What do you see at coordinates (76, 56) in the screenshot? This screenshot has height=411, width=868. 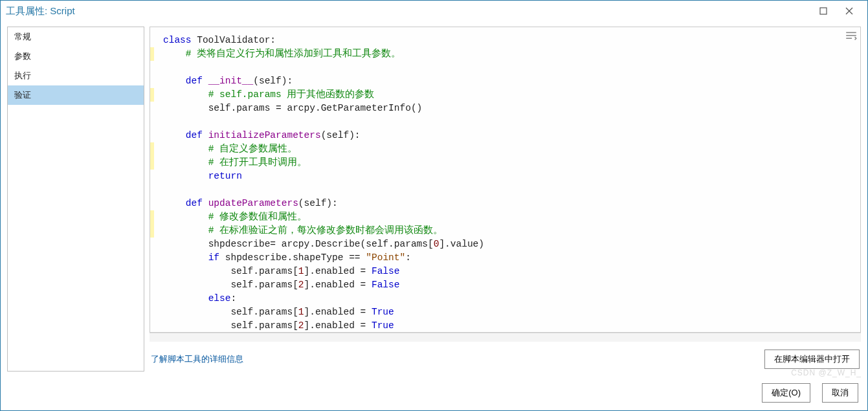 I see `sidebar-item-1: 参数` at bounding box center [76, 56].